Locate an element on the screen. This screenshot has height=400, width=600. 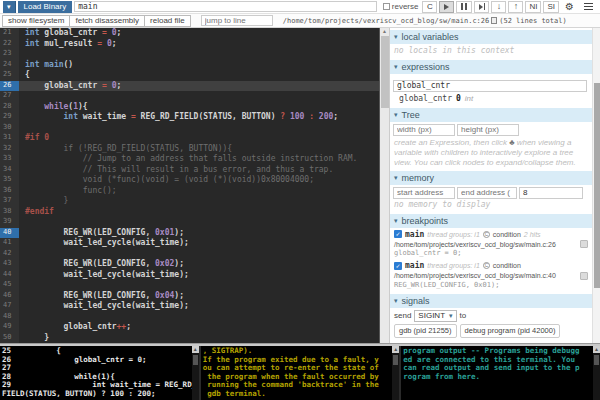
code-line: 46 REG_WR(LED_CONFIG, 0x04); is located at coordinates (190, 296).